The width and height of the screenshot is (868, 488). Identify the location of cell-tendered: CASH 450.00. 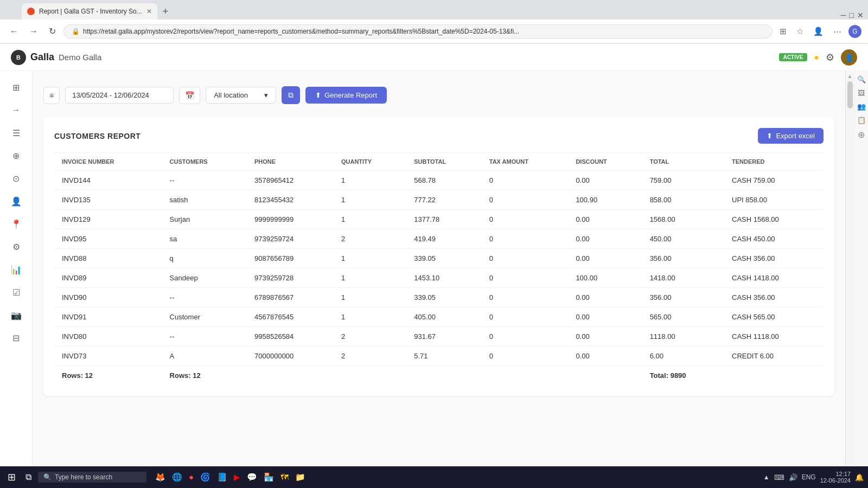
(774, 239).